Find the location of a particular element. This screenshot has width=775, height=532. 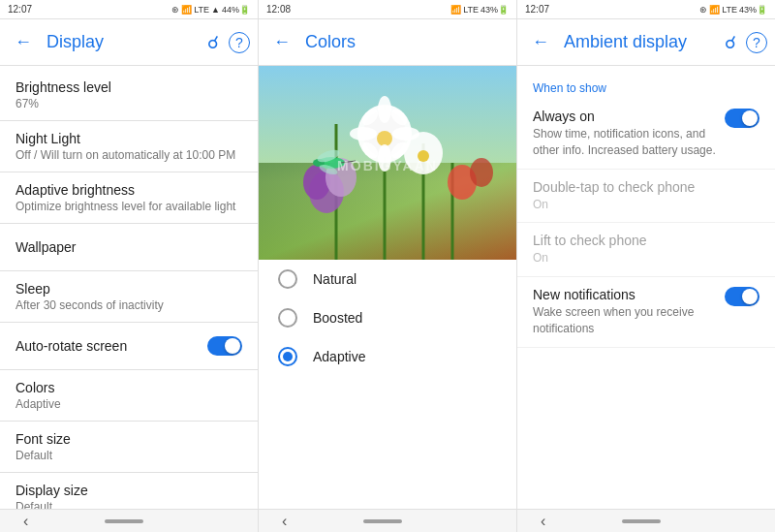

lte-label: LTE is located at coordinates (202, 10).